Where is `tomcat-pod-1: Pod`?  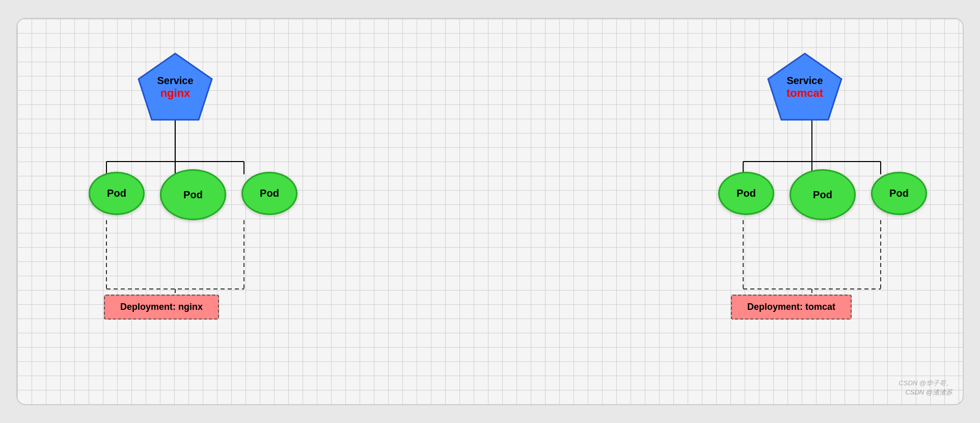
tomcat-pod-1: Pod is located at coordinates (746, 194).